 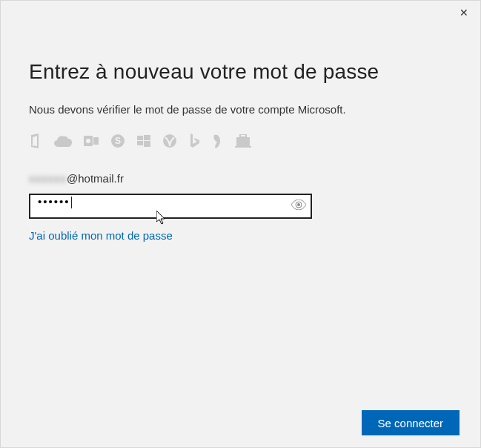 I want to click on signin-button: Se connecter, so click(x=411, y=423).